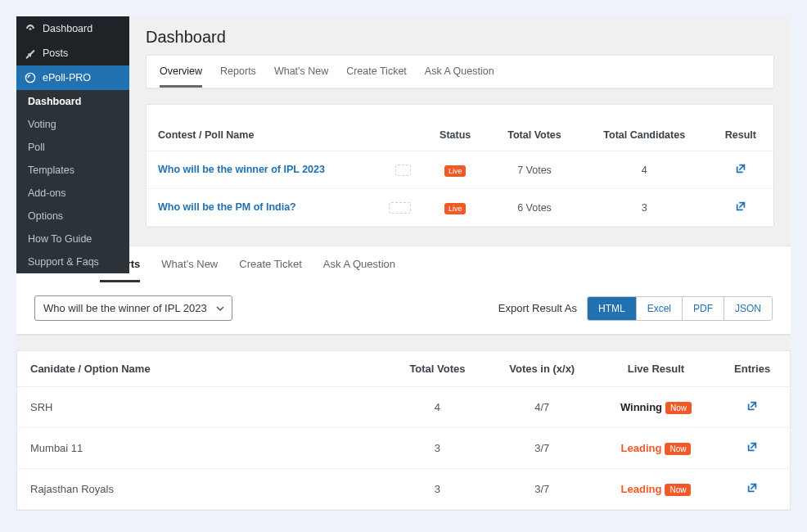 The image size is (807, 532). What do you see at coordinates (460, 38) in the screenshot?
I see `page-title: Dashboard` at bounding box center [460, 38].